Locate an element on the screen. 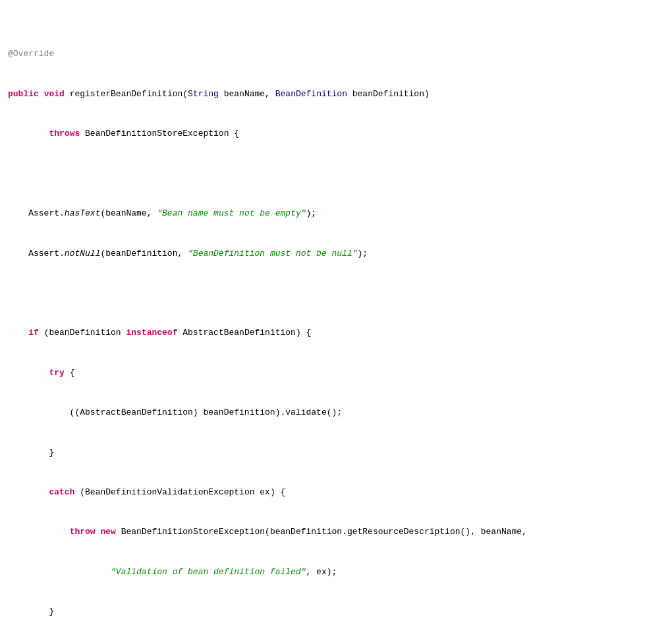  line-5: Assert.hasText(beanName, "Bean name must… is located at coordinates (336, 214).